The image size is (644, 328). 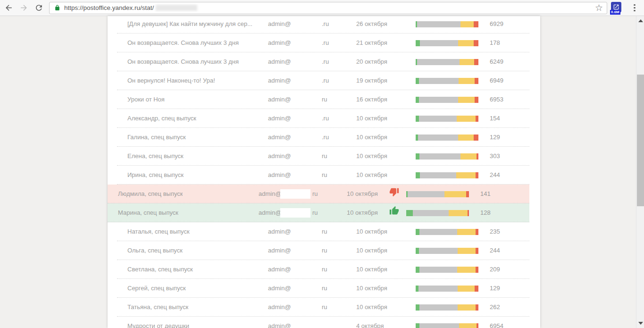 I want to click on table-row: Марина, спец выпуск admin@ ru 10 октября…, so click(x=318, y=213).